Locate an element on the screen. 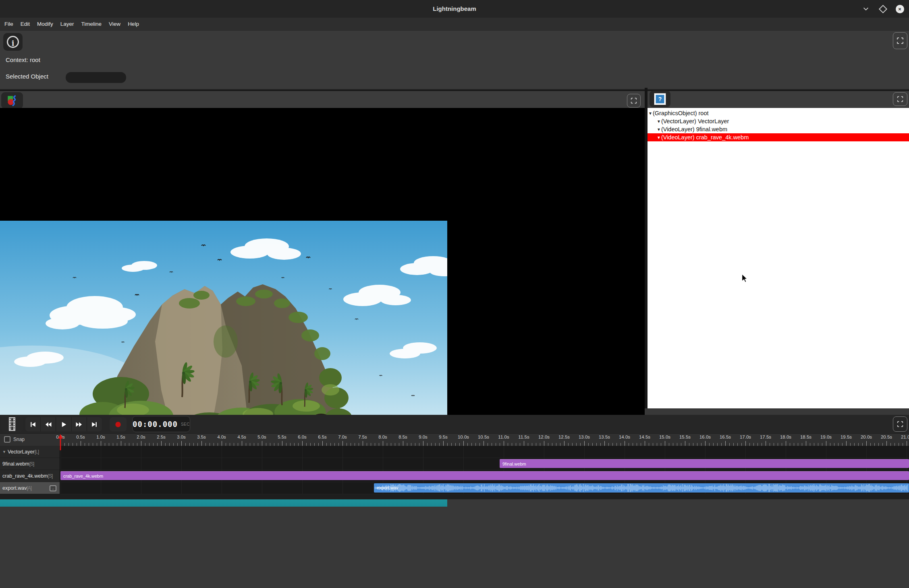  minimize-button is located at coordinates (866, 9).